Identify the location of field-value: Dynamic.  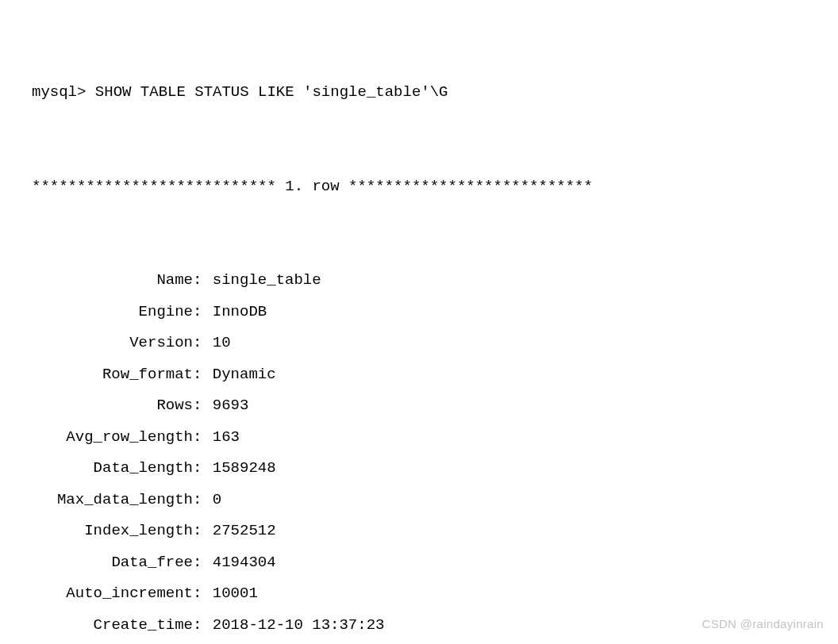
(244, 375).